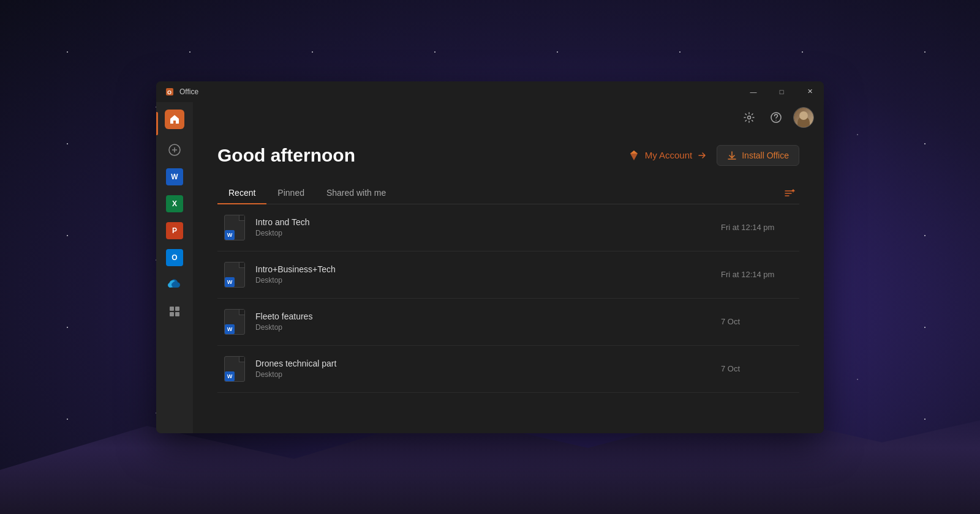 The height and width of the screenshot is (514, 980). What do you see at coordinates (488, 322) in the screenshot?
I see `file-info: Fleeto features Desktop` at bounding box center [488, 322].